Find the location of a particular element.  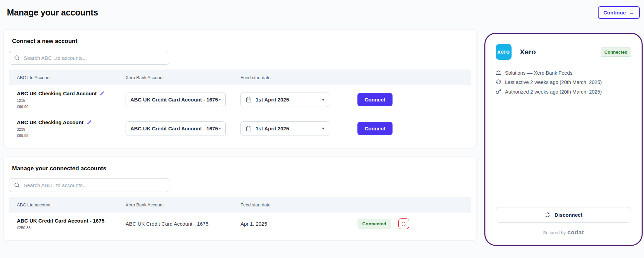

account-name: ABC UK Checking Account is located at coordinates (71, 122).